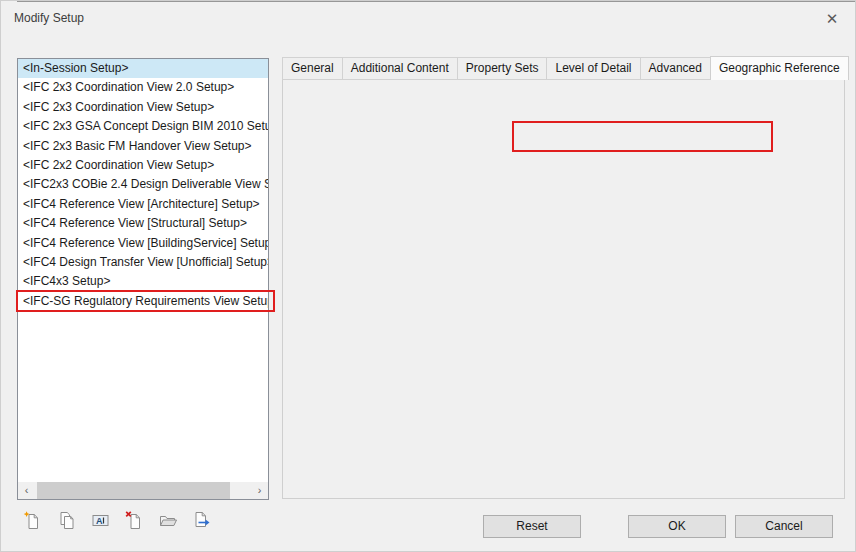  Describe the element at coordinates (100, 520) in the screenshot. I see `svg-text: A` at that location.